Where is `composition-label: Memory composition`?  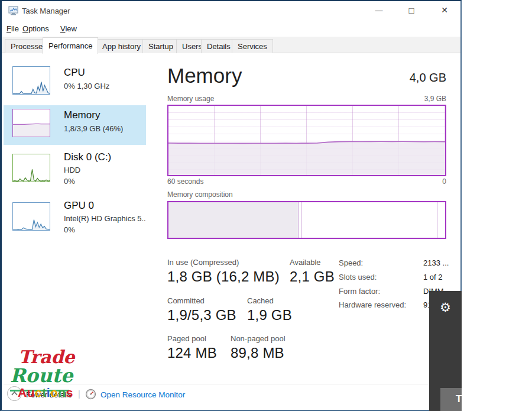
composition-label: Memory composition is located at coordinates (200, 195).